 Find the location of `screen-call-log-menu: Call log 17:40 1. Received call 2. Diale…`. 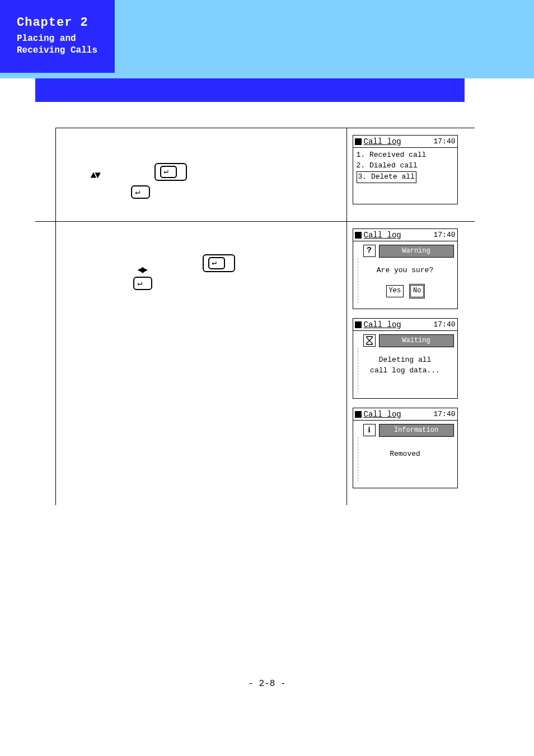

screen-call-log-menu: Call log 17:40 1. Received call 2. Diale… is located at coordinates (405, 170).